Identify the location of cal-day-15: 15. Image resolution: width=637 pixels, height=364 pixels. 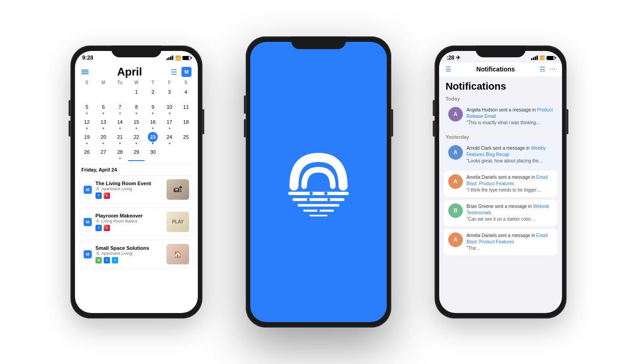
(136, 123).